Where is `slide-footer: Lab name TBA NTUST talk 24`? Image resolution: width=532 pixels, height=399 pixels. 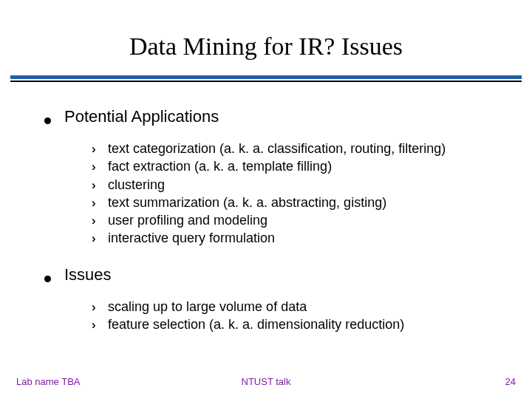 slide-footer: Lab name TBA NTUST talk 24 is located at coordinates (266, 381).